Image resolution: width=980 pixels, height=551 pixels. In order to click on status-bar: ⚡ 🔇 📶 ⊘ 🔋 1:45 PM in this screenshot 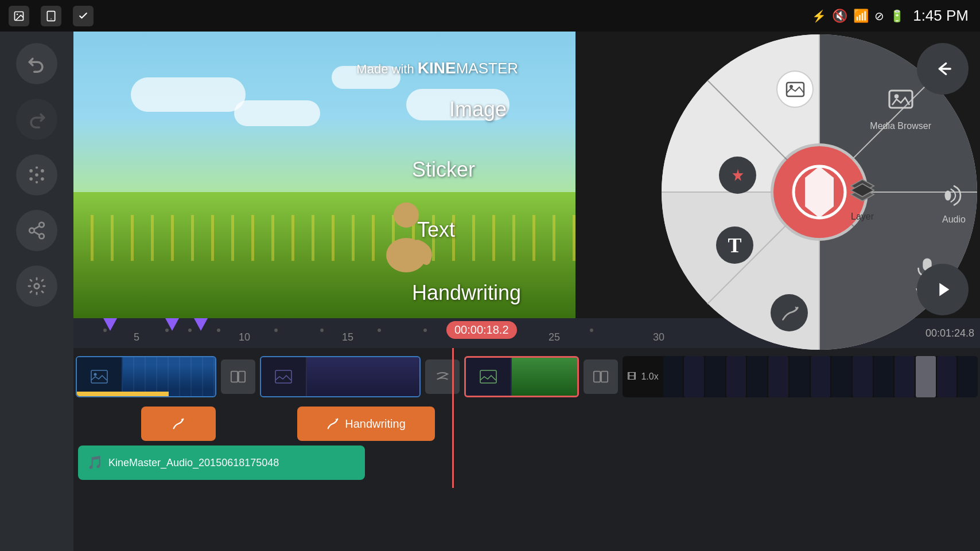, I will do `click(490, 16)`.